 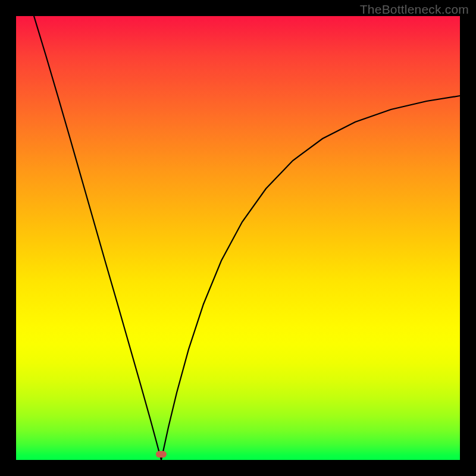 What do you see at coordinates (161, 455) in the screenshot?
I see `minimum-marker` at bounding box center [161, 455].